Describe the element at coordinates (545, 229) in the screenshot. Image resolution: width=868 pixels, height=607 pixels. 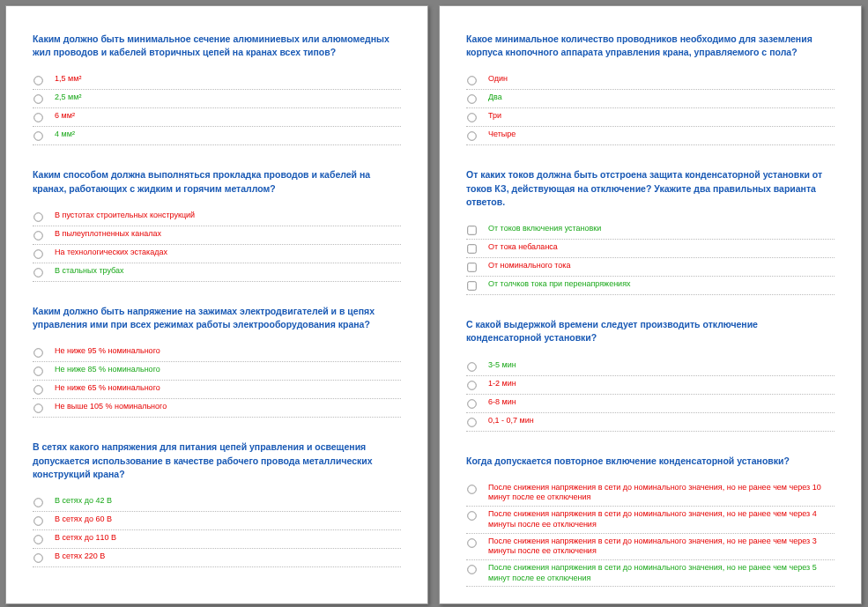
I see `option-label: От токов включения установки` at that location.